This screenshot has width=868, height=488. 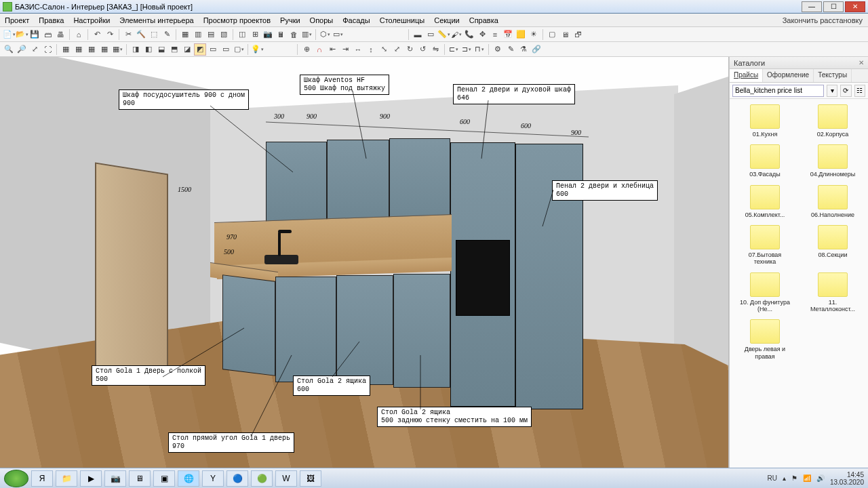 I want to click on zoom-fit-icon: ⤢, so click(x=35, y=49).